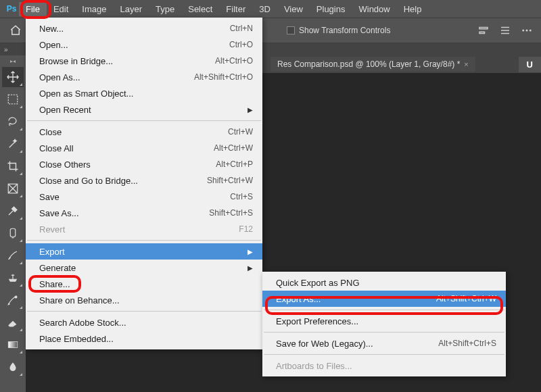 The height and width of the screenshot is (392, 541). I want to click on close-tab-icon: ×, so click(466, 64).